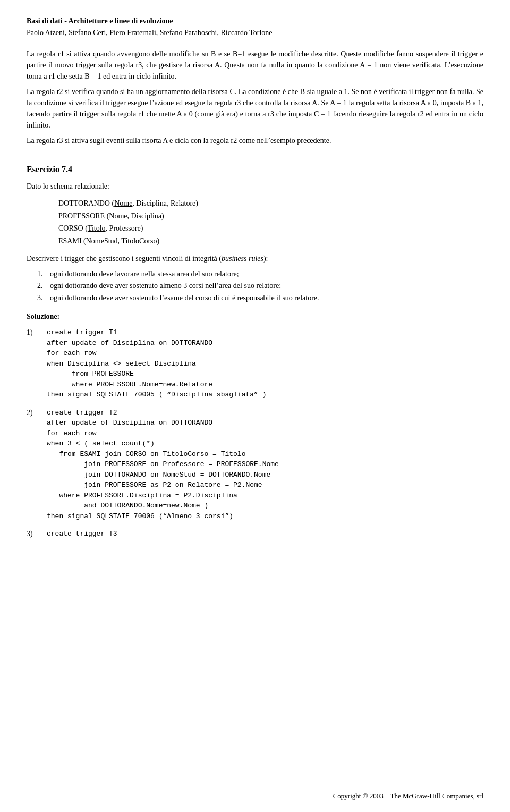 Image resolution: width=510 pixels, height=812 pixels. Describe the element at coordinates (255, 534) in the screenshot. I see `solution-3: 3) create trigger T3` at that location.